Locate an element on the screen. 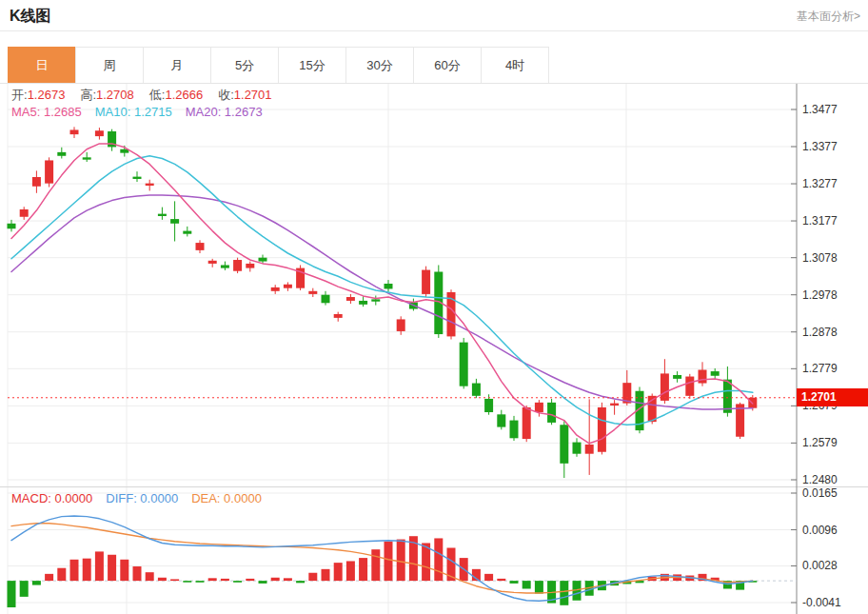 The height and width of the screenshot is (614, 868). tab-60min: 60分 is located at coordinates (447, 65).